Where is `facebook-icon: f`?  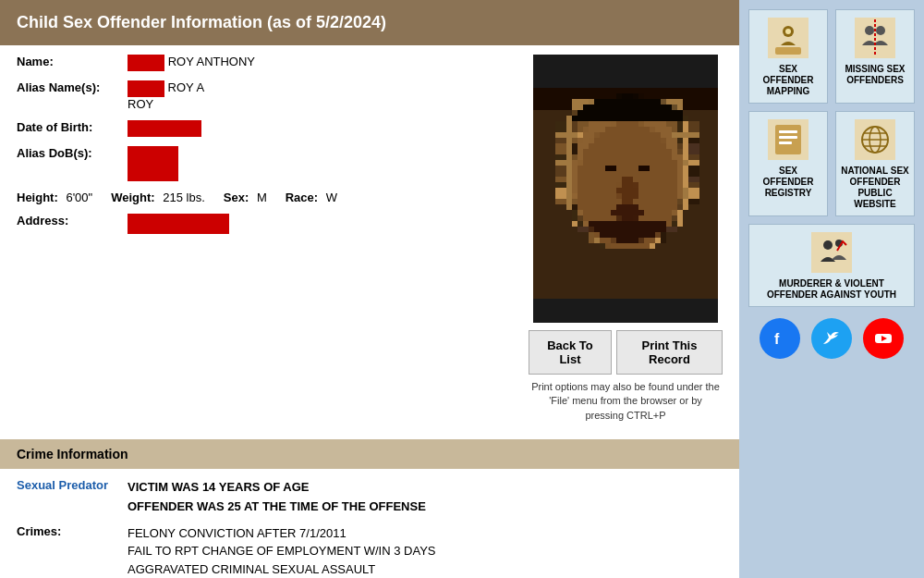
facebook-icon: f is located at coordinates (780, 338).